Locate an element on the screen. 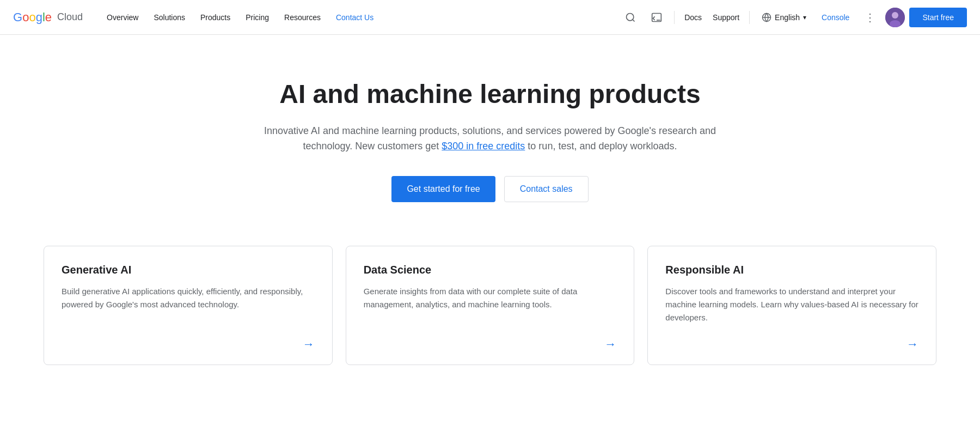  card-responsible-ai-arrow: → is located at coordinates (912, 344).